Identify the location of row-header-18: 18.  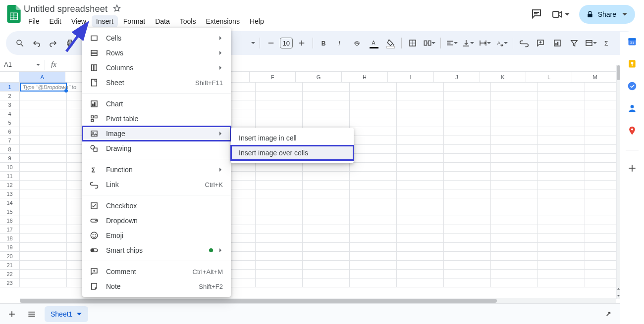
(10, 238).